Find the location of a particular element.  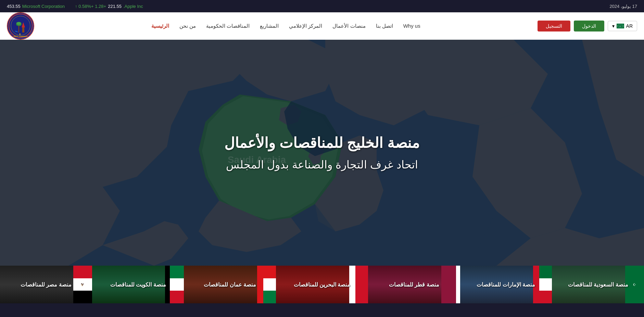

nav-link-media: المركز الإعلامي is located at coordinates (305, 26).